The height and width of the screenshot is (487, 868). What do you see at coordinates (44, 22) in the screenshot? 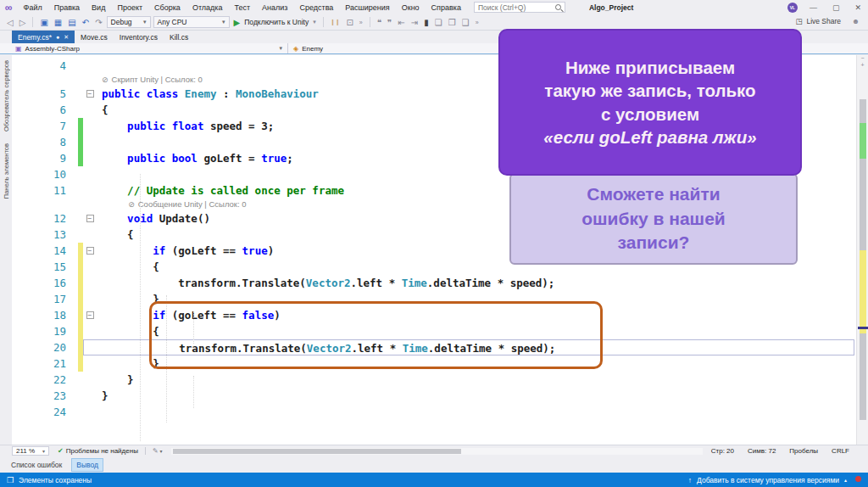
I see `new-file-icon: ▣` at bounding box center [44, 22].